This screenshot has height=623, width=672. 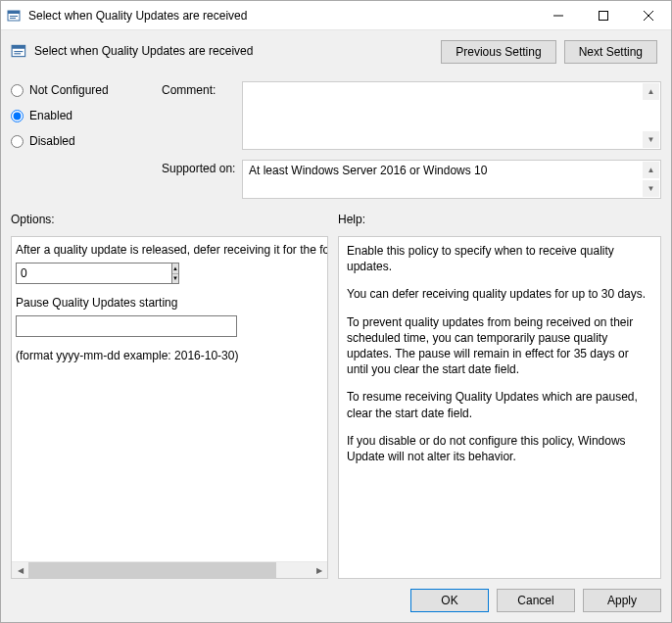 I want to click on scroll-right-icon: ▶, so click(x=319, y=570).